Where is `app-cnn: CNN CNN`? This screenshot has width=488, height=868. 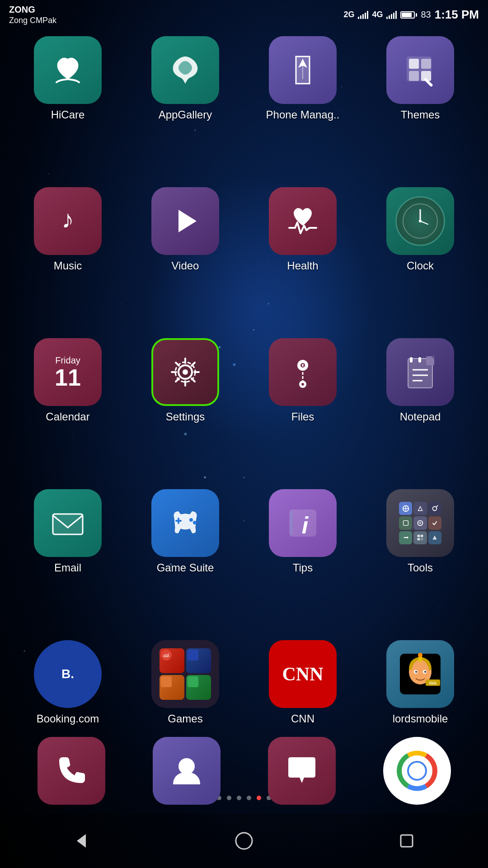 app-cnn: CNN CNN is located at coordinates (303, 683).